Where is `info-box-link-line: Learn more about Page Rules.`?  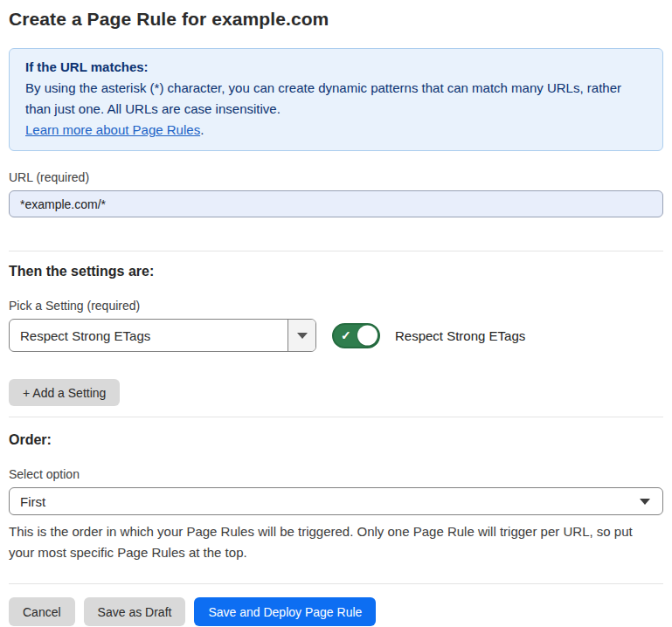 info-box-link-line: Learn more about Page Rules. is located at coordinates (336, 130).